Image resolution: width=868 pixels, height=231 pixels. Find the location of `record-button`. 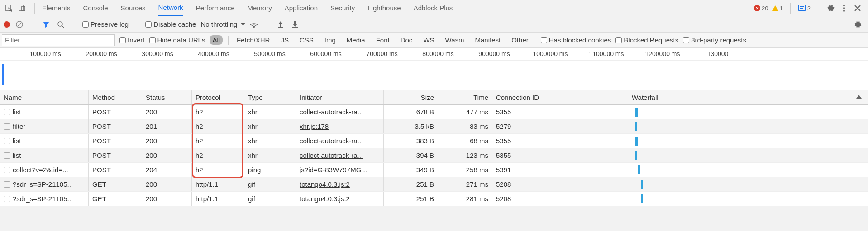

record-button is located at coordinates (7, 24).